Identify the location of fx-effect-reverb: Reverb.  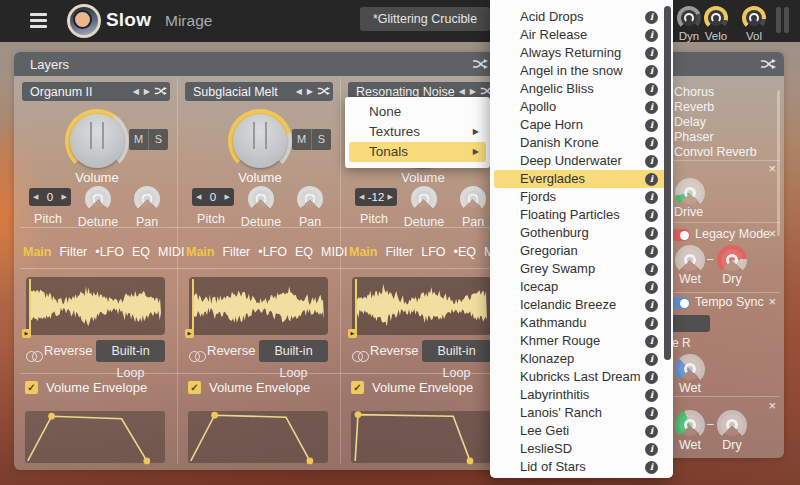
(724, 108).